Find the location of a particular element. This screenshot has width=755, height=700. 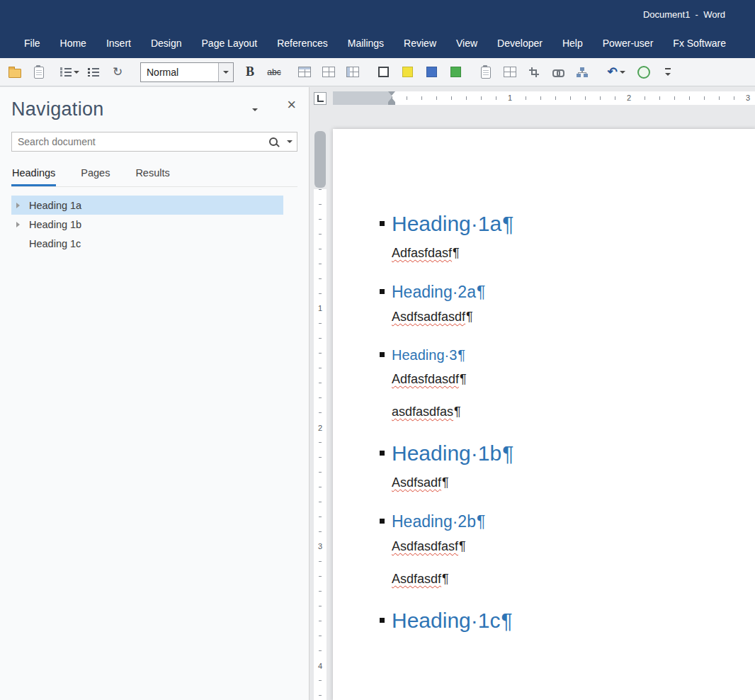

headings-list: Heading 1a Heading 1b Heading 1c is located at coordinates (154, 224).